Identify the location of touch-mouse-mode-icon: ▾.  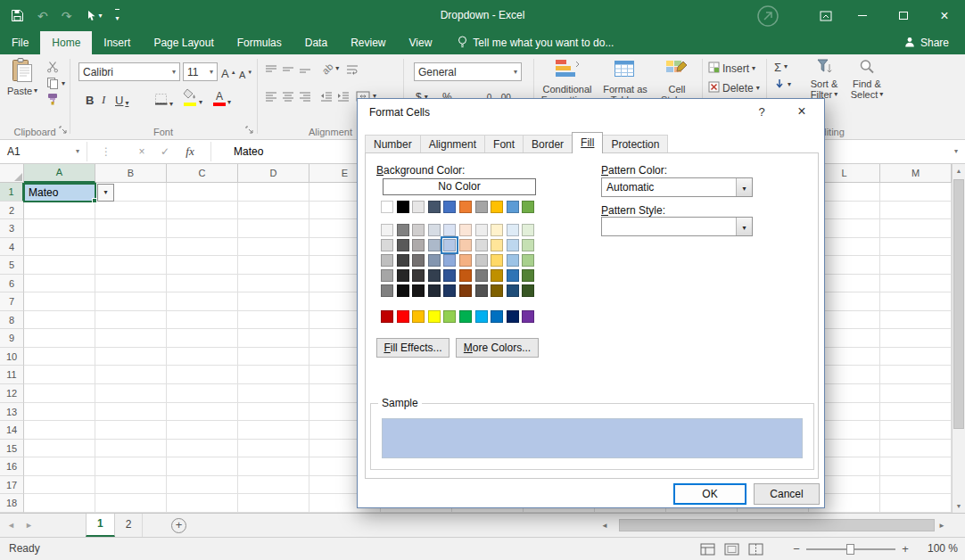
(93, 16).